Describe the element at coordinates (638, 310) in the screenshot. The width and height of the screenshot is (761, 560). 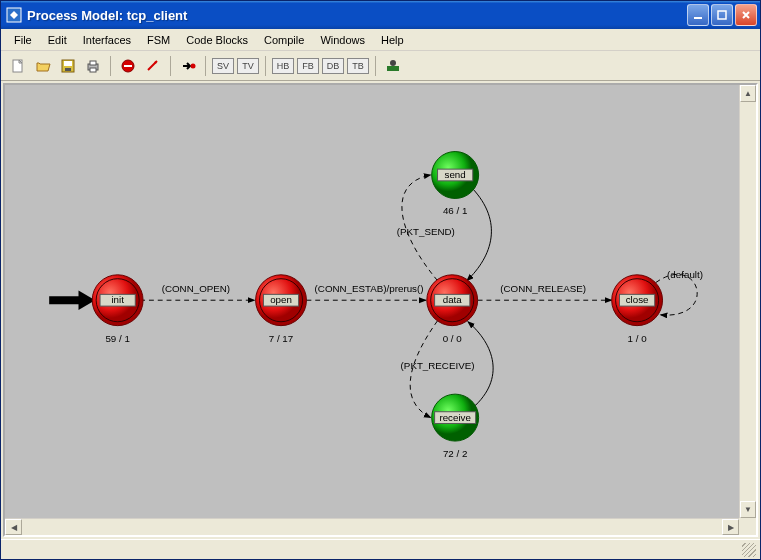
I see `state-close: close 1 / 0` at that location.